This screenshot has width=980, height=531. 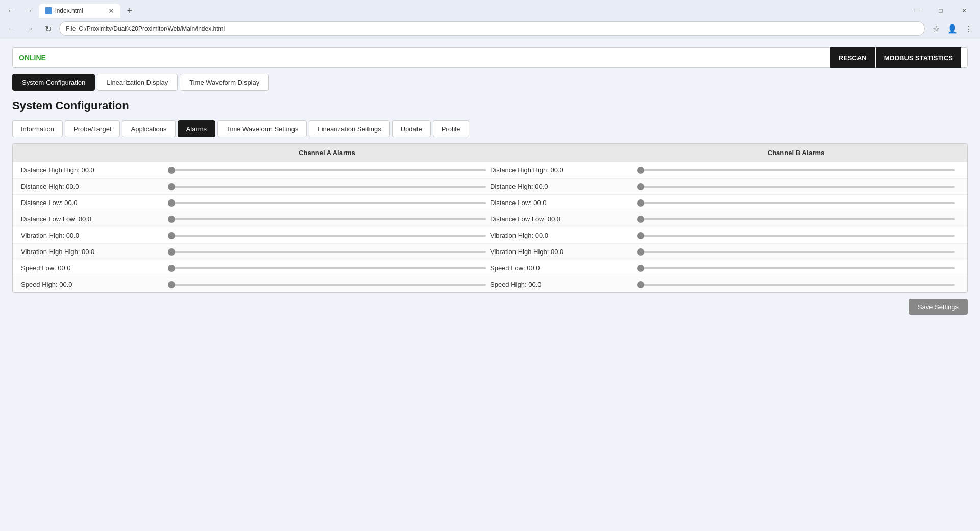 What do you see at coordinates (69, 11) in the screenshot?
I see `tab-label: index.html` at bounding box center [69, 11].